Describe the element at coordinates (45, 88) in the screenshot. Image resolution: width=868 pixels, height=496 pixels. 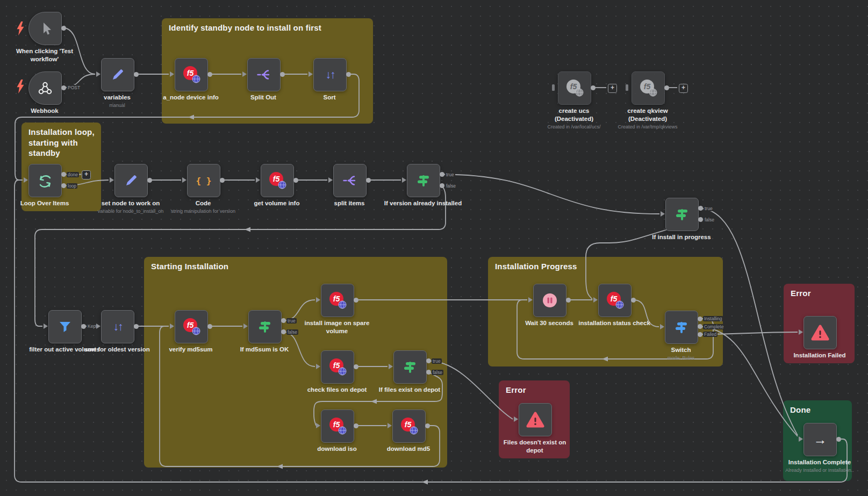
I see `webhook` at that location.